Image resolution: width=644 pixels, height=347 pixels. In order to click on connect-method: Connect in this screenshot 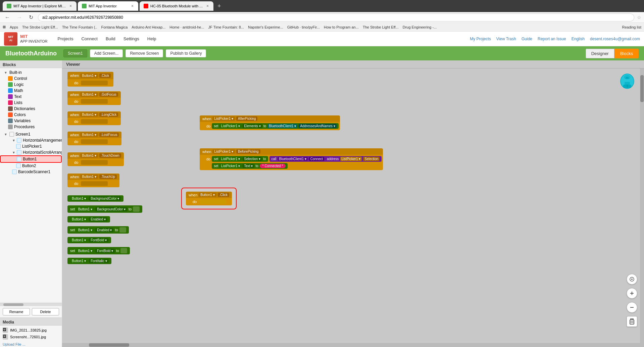, I will do `click(317, 159)`.